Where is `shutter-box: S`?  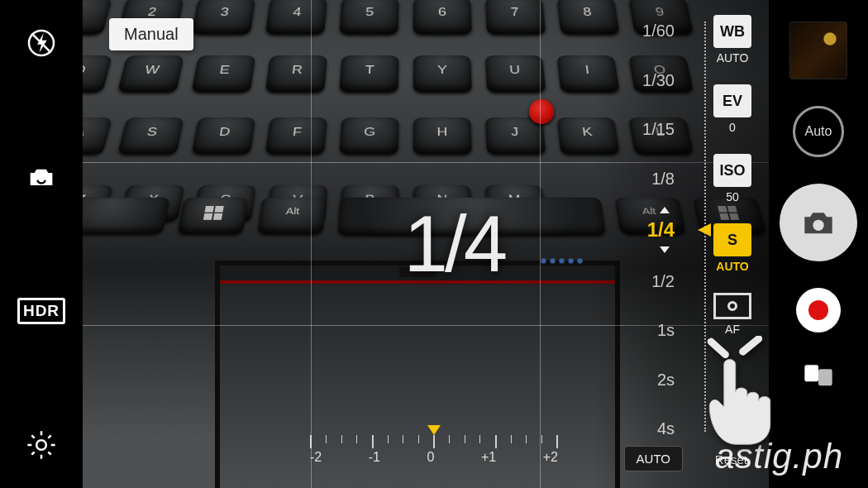
shutter-box: S is located at coordinates (732, 240).